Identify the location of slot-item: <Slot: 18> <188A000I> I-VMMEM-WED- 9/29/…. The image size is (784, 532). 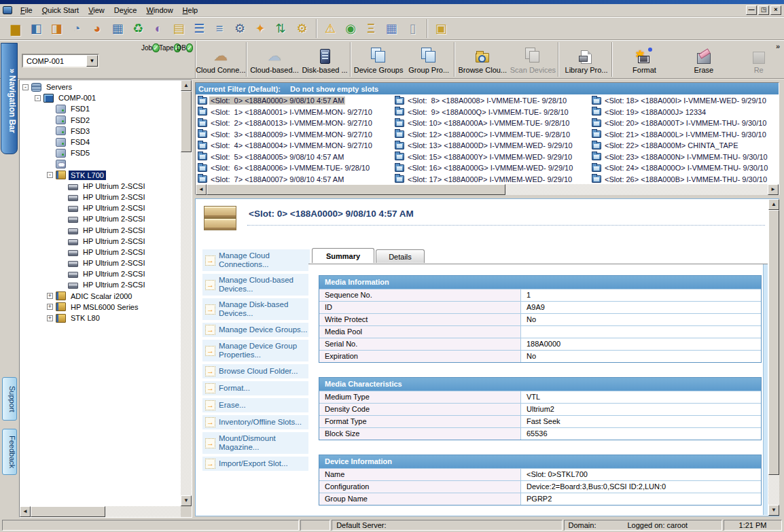
(688, 101).